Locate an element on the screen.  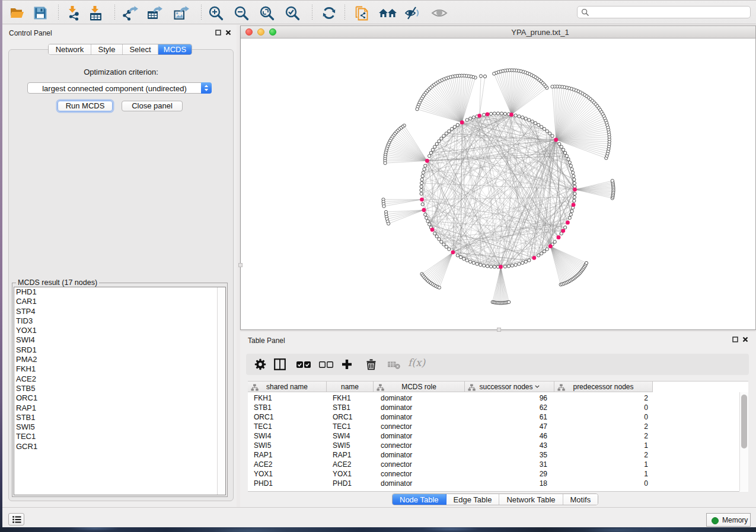
result-node: CAR1 is located at coordinates (120, 302).